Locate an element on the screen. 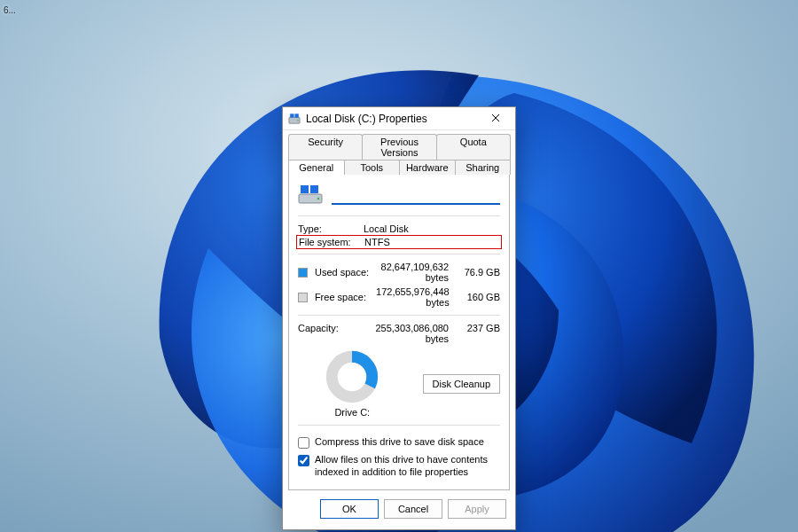 The width and height of the screenshot is (798, 532). type-value: Local Disk is located at coordinates (387, 229).